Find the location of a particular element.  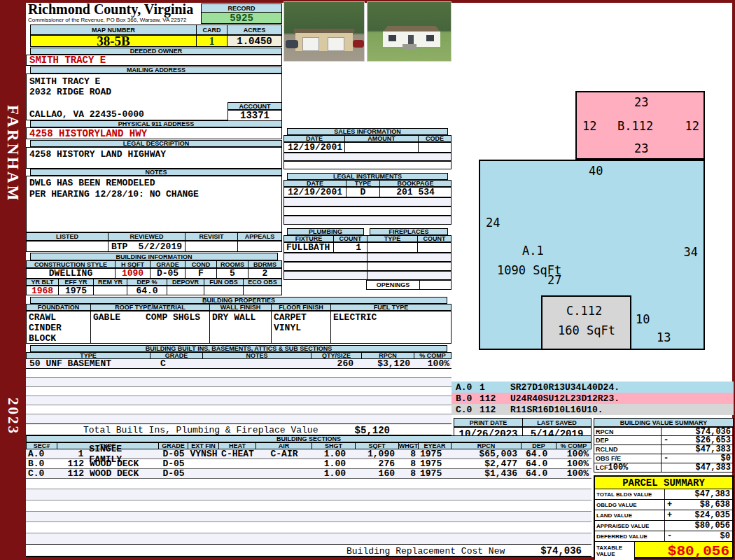

floor-line-2: VINYL is located at coordinates (287, 328).